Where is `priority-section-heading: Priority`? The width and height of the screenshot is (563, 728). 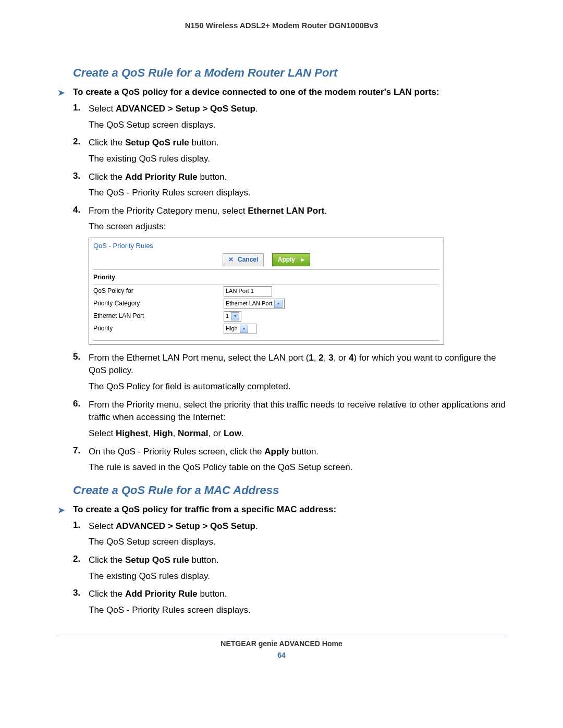
priority-section-heading: Priority is located at coordinates (266, 277).